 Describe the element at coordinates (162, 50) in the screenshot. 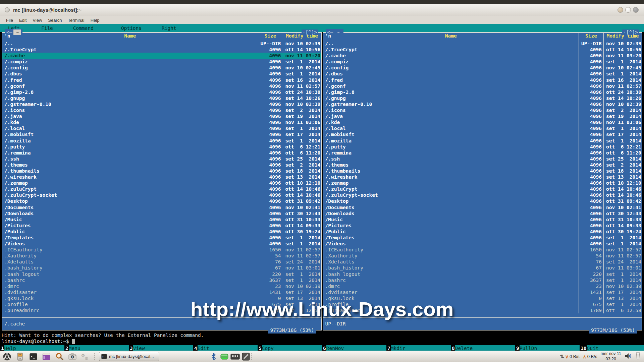

I see `file-row: /.TrueCrypt4096ott1410:56` at that location.